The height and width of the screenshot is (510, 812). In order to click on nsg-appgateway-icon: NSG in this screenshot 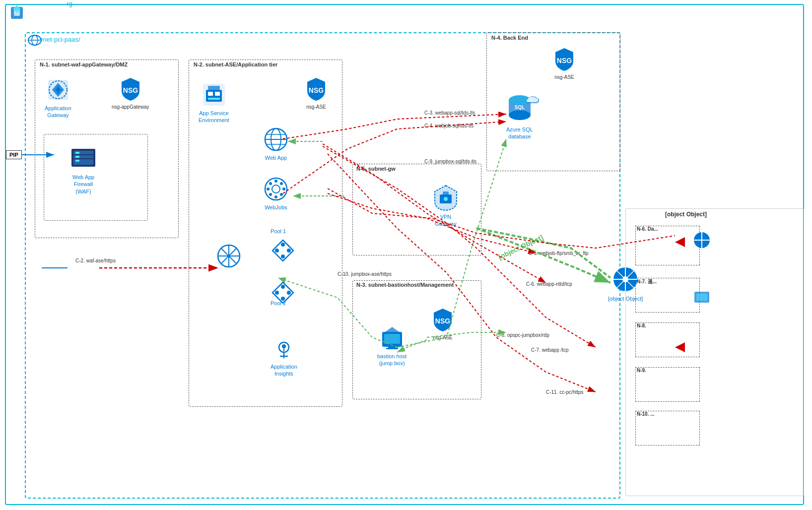, I will do `click(131, 89)`.